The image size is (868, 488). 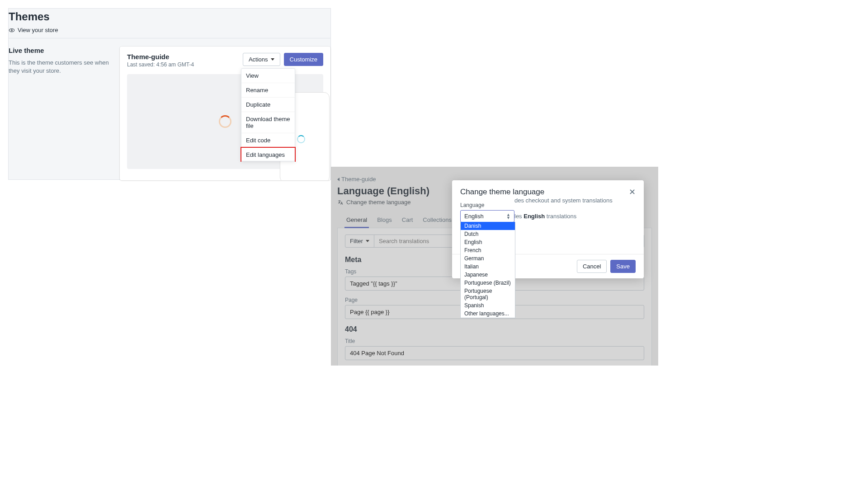 What do you see at coordinates (268, 155) in the screenshot?
I see `menu-item-edit-languages: Edit languages` at bounding box center [268, 155].